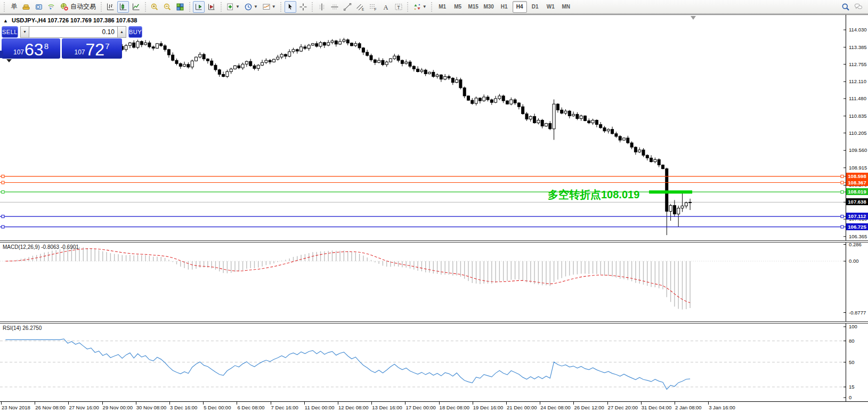  What do you see at coordinates (5, 21) in the screenshot?
I see `panel-toggle-icon: ▲` at bounding box center [5, 21].